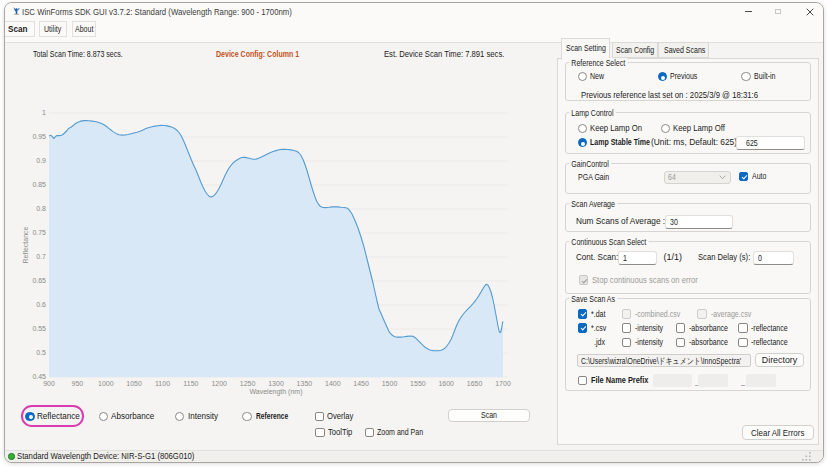 This screenshot has height=467, width=830. Describe the element at coordinates (41, 352) in the screenshot. I see `svg-text: 0.5` at that location.